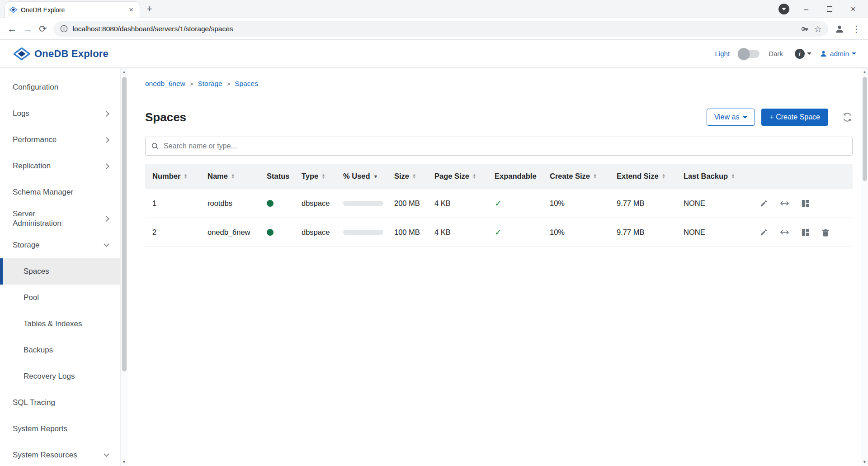 The width and height of the screenshot is (868, 466). What do you see at coordinates (72, 10) in the screenshot?
I see `browser-tab: OneDB Explore ×` at bounding box center [72, 10].